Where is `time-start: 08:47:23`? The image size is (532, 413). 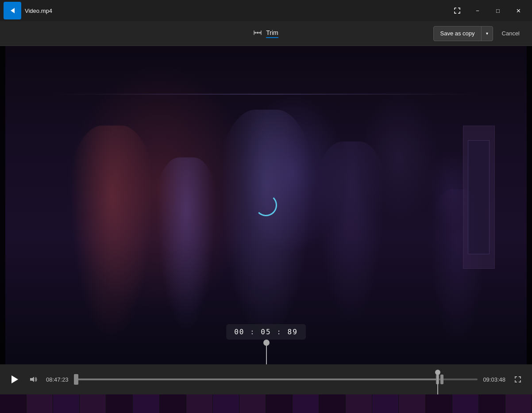
time-start: 08:47:23 is located at coordinates (58, 379).